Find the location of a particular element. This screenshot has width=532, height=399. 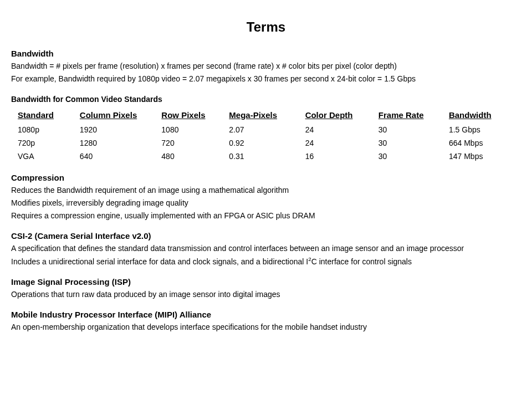

cell-standard: 720p is located at coordinates (49, 143).